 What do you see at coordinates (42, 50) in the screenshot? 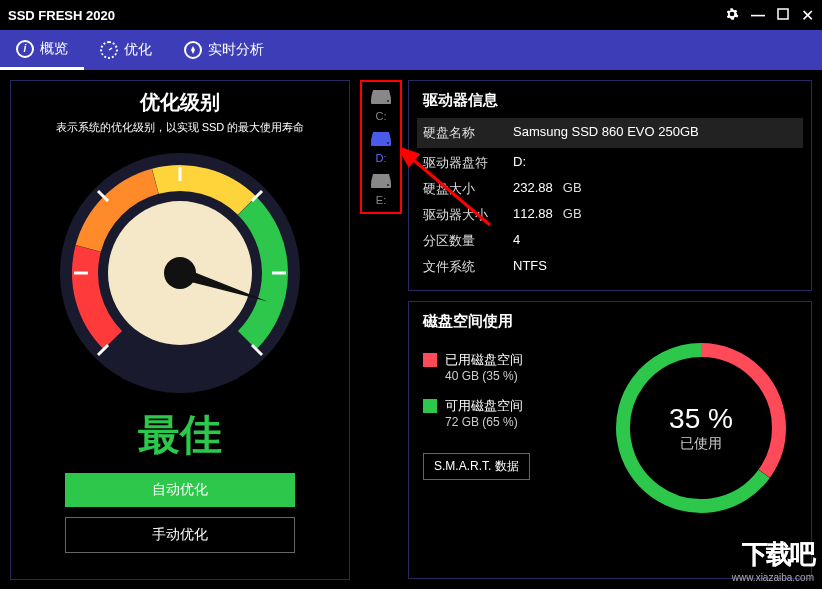
I see `tab-overview: i 概览` at bounding box center [42, 50].